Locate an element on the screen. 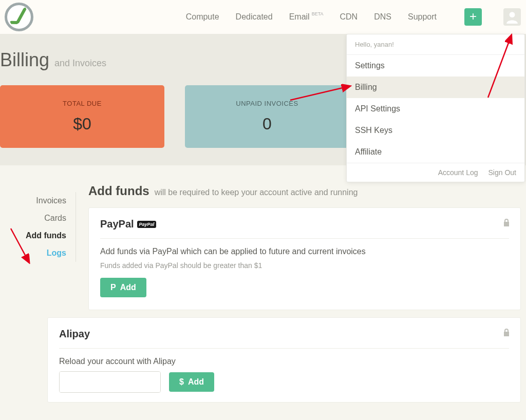 The height and width of the screenshot is (420, 526). dropdown-affiliate: Affiliate is located at coordinates (436, 152).